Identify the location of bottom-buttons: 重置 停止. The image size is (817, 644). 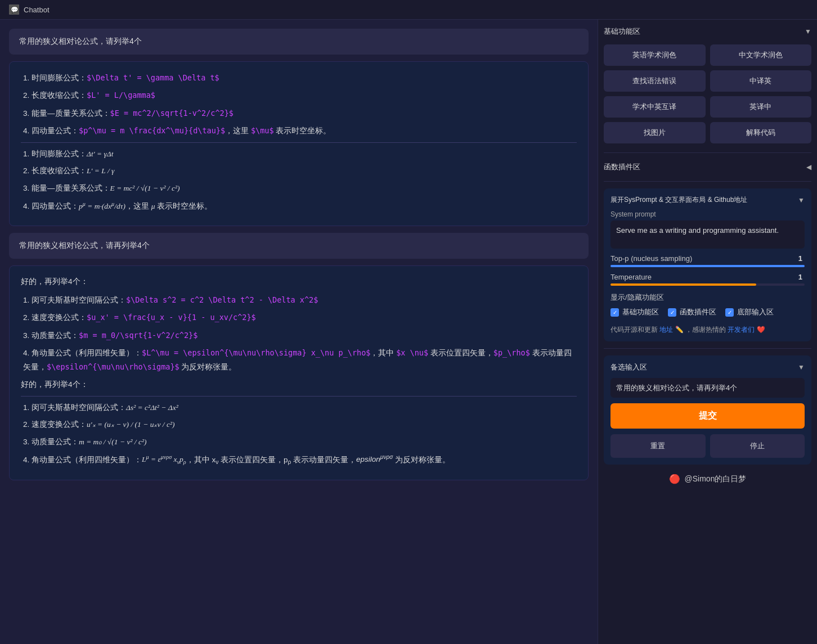
(708, 446).